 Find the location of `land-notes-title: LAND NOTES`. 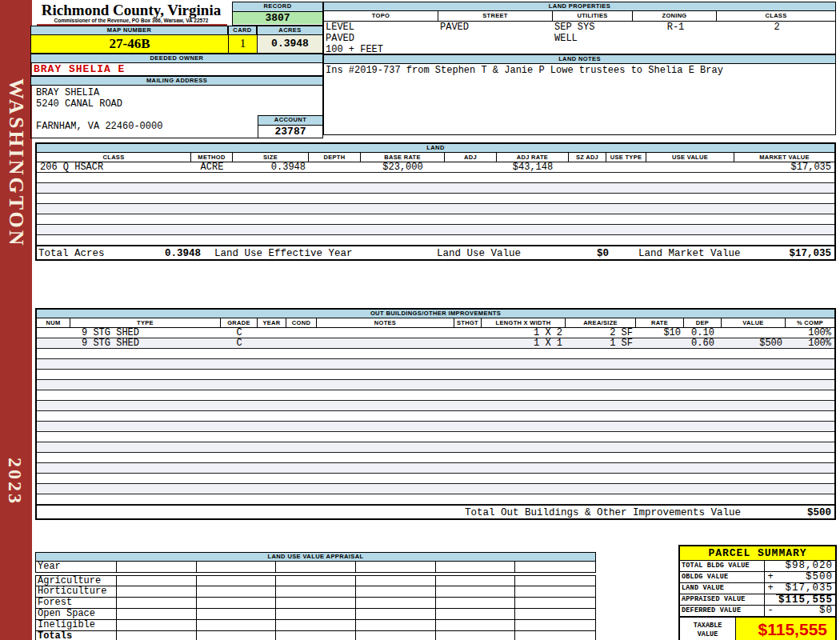

land-notes-title: LAND NOTES is located at coordinates (579, 59).